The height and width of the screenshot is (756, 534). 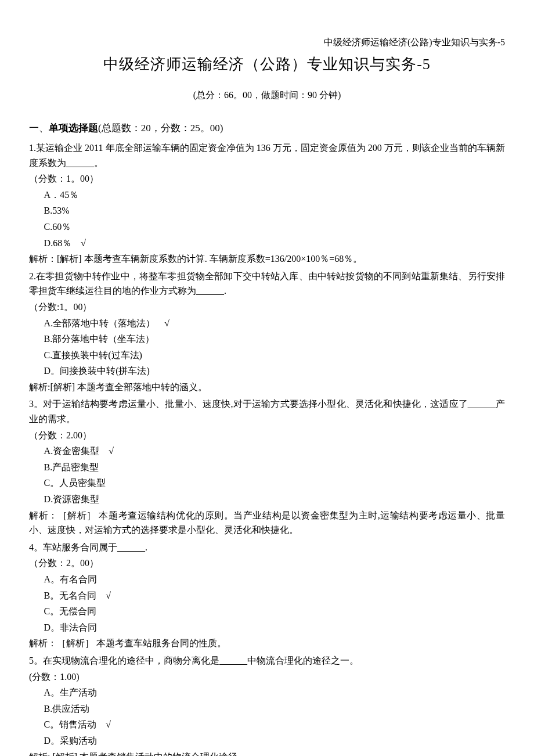 What do you see at coordinates (58, 243) in the screenshot?
I see `q1-option-d-text: D.68％` at bounding box center [58, 243].